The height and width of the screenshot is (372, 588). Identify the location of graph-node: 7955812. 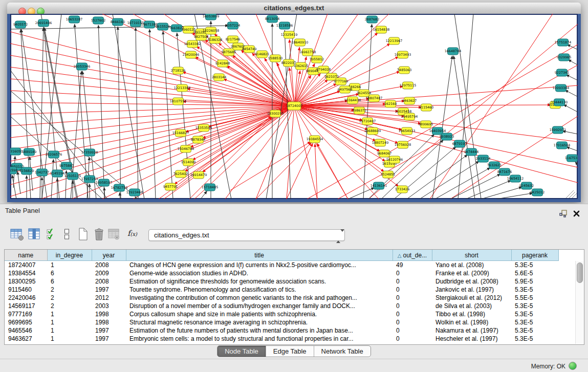
(317, 59).